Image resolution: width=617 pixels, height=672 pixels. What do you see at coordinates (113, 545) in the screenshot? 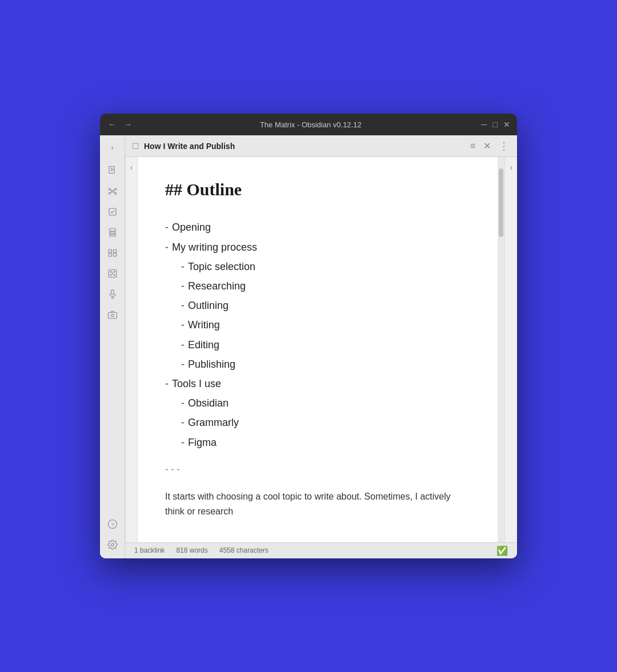
I see `settings-icon` at bounding box center [113, 545].